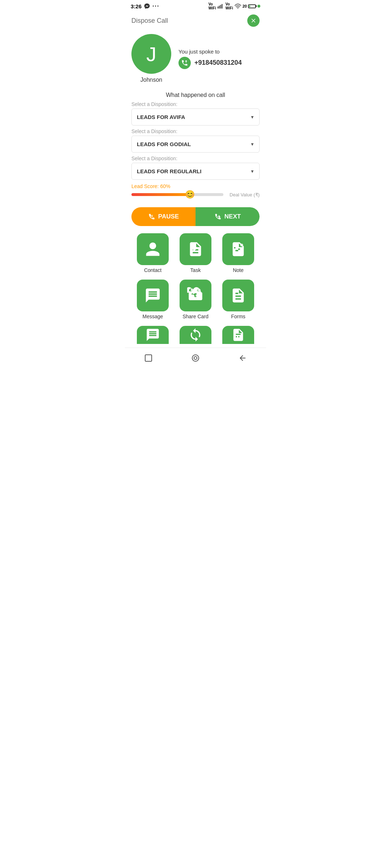 This screenshot has width=391, height=868. Describe the element at coordinates (196, 117) in the screenshot. I see `disposition-1-wrapper: LEADS FOR AVIFA ▼` at that location.